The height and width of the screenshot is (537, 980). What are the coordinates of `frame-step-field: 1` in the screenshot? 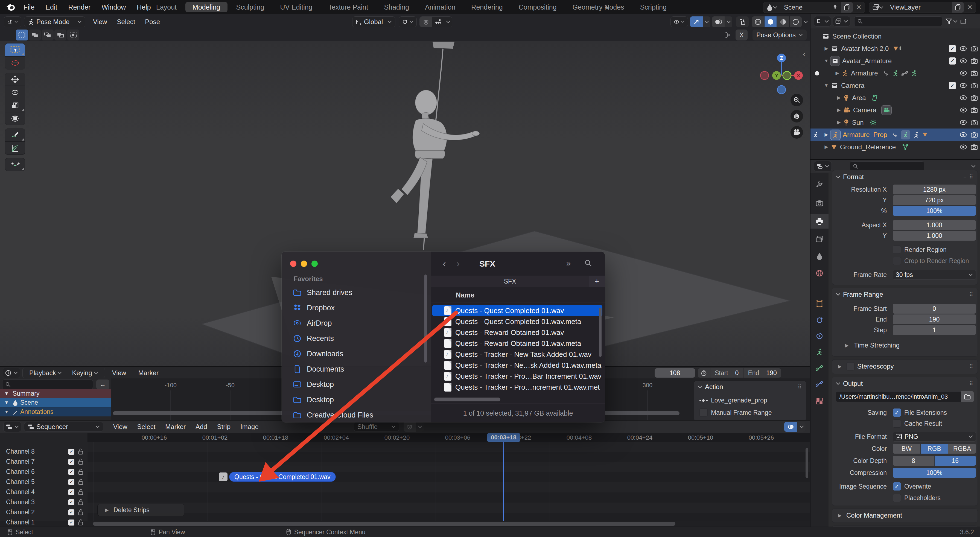 It's located at (934, 330).